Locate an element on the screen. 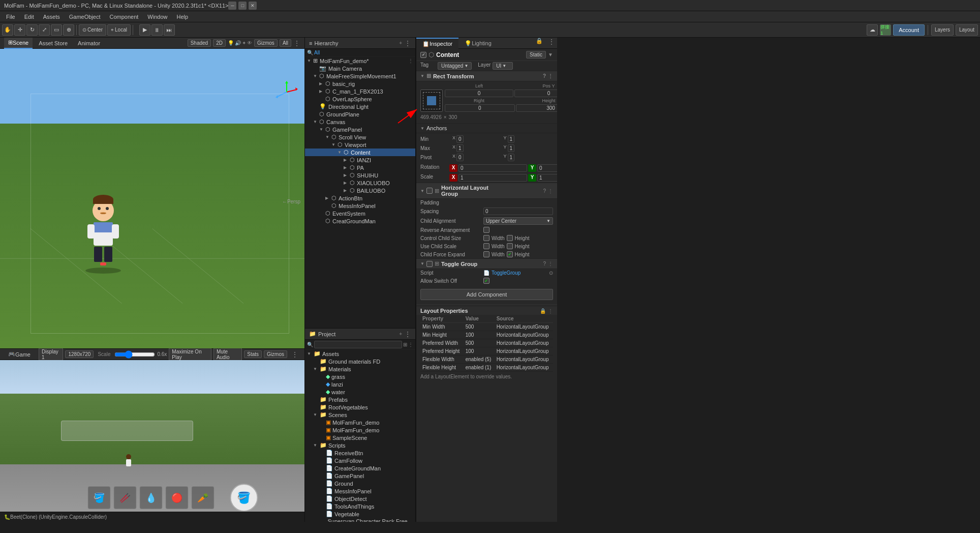 Image resolution: width=980 pixels, height=533 pixels. scale-slider is located at coordinates (135, 354).